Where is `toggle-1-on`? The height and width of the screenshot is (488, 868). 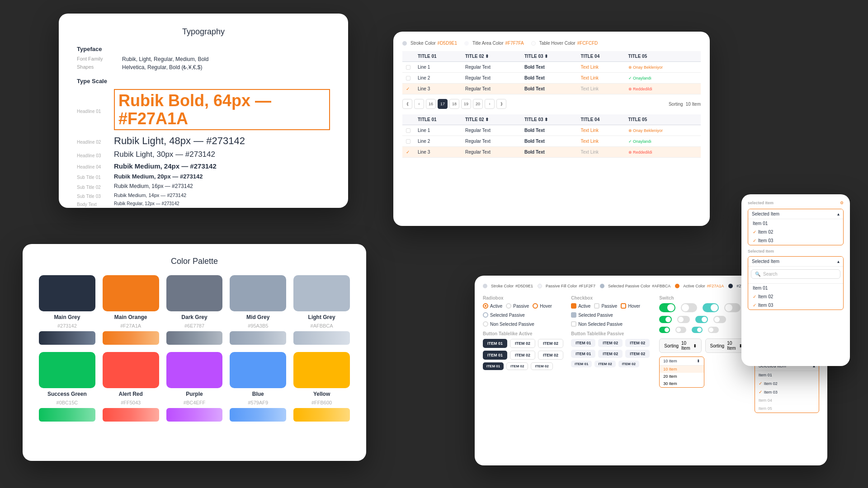 toggle-1-on is located at coordinates (667, 308).